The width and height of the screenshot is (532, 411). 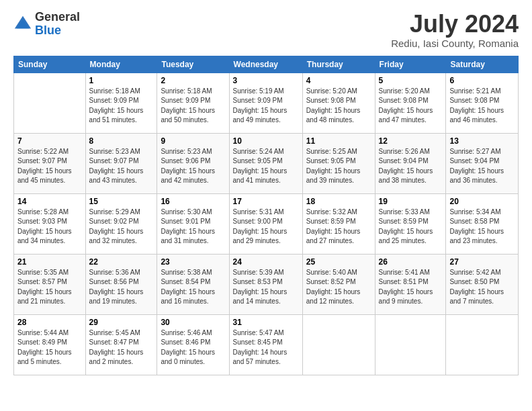 What do you see at coordinates (410, 103) in the screenshot?
I see `calendar-cell: 5Sunrise: 5:20 AMSunset: 9:08 PMDaylight…` at bounding box center [410, 103].